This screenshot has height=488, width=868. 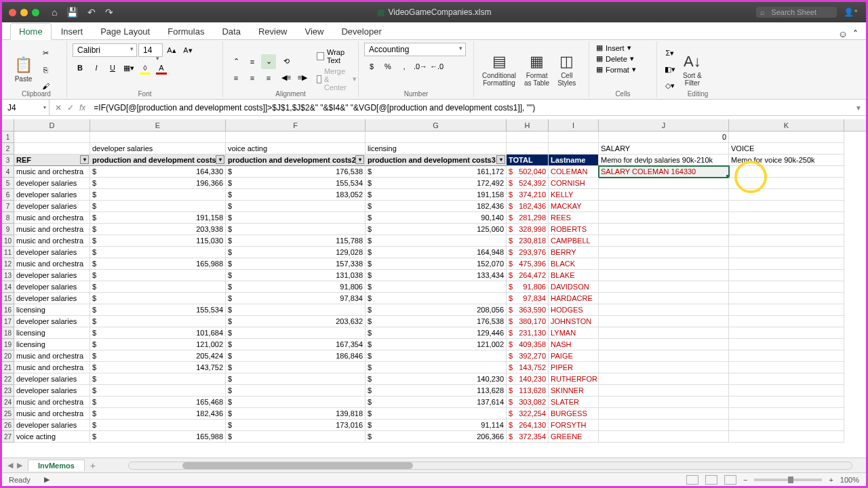 I want to click on tab-page-layout: Page Layout, so click(x=125, y=31).